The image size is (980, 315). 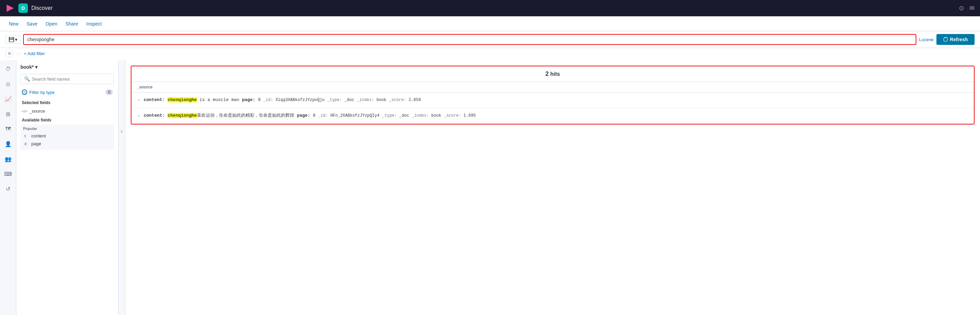 What do you see at coordinates (8, 189) in the screenshot?
I see `nav-refresh-icon: ↺` at bounding box center [8, 189].